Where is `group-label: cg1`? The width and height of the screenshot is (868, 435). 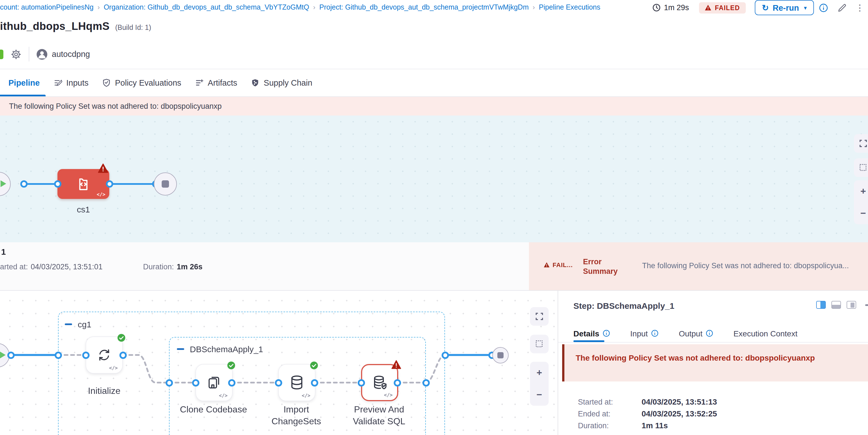
group-label: cg1 is located at coordinates (85, 324).